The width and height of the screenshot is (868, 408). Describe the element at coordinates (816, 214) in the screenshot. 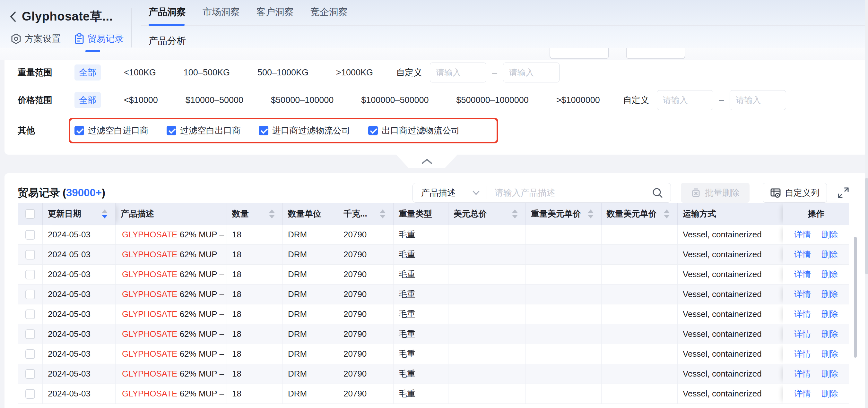

I see `column-header-ops: 操作` at that location.